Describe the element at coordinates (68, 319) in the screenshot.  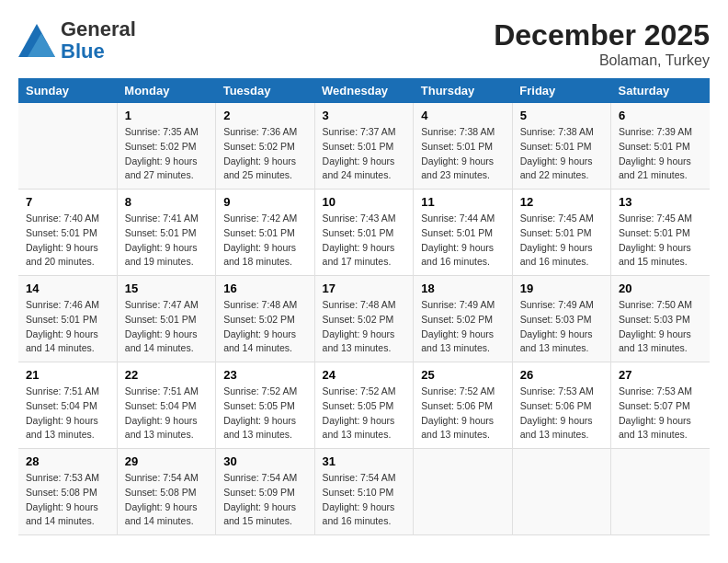
I see `calendar-cell: 14Sunrise: 7:46 AMSunset: 5:01 PMDayligh…` at that location.